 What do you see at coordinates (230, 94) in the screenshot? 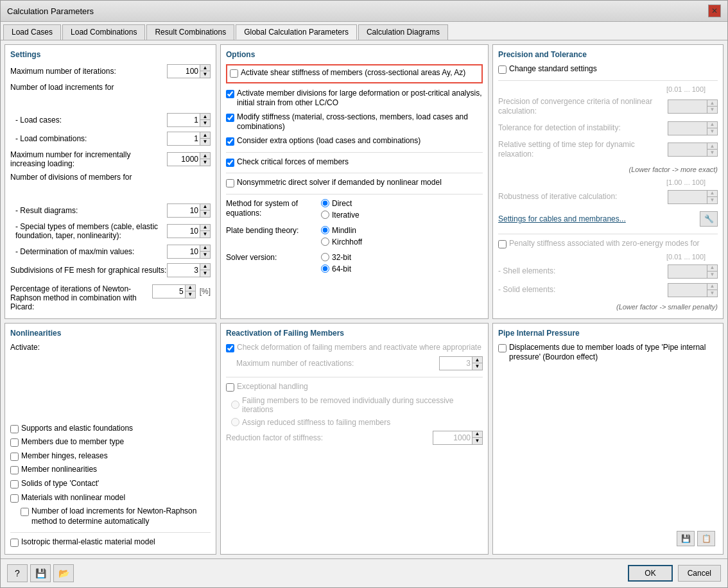
I see `activate-divisions-checkbox` at bounding box center [230, 94].